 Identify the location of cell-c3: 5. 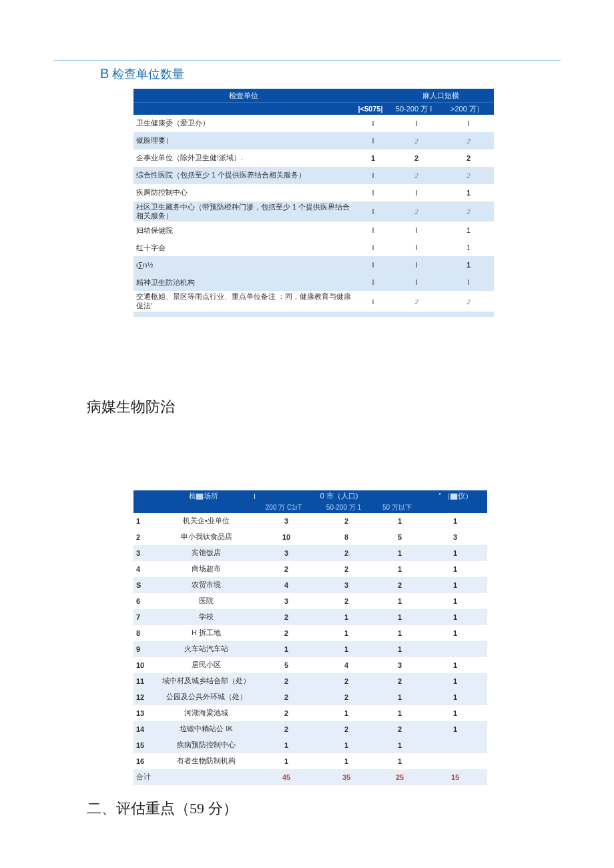
(400, 537).